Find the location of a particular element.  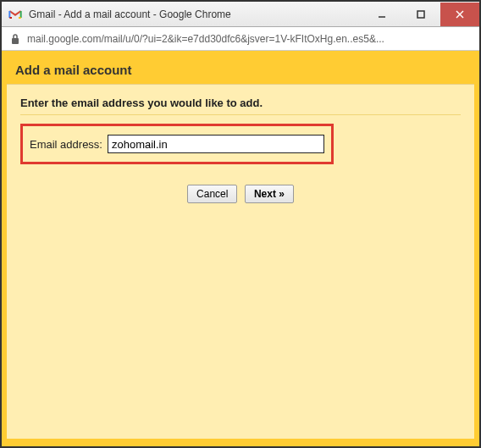

address-bar: mail.google.com/mail/u/0/?ui=2&ik=e7dd30… is located at coordinates (240, 39).